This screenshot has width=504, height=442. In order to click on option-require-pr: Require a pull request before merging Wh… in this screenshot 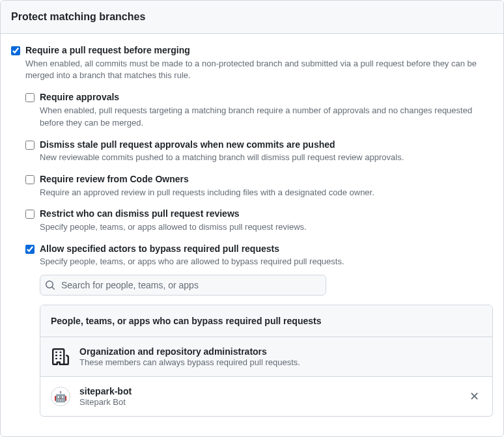, I will do `click(252, 63)`.